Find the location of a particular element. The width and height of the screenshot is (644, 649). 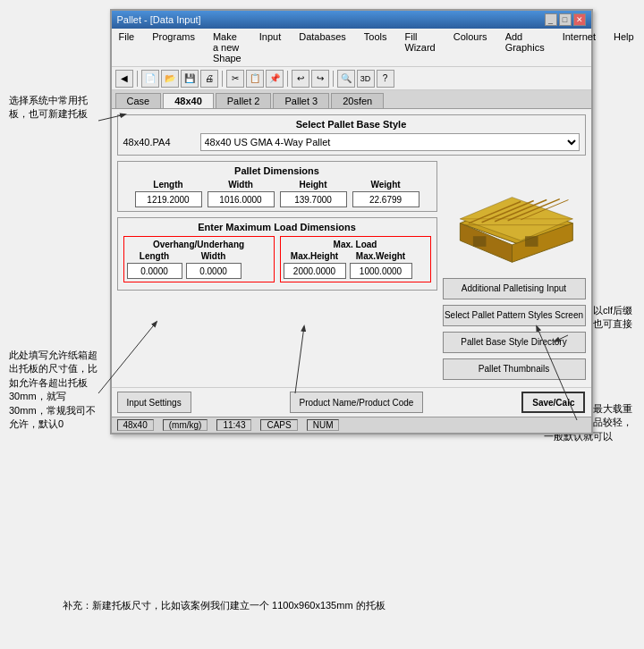

copy-button: 📋 is located at coordinates (255, 79).